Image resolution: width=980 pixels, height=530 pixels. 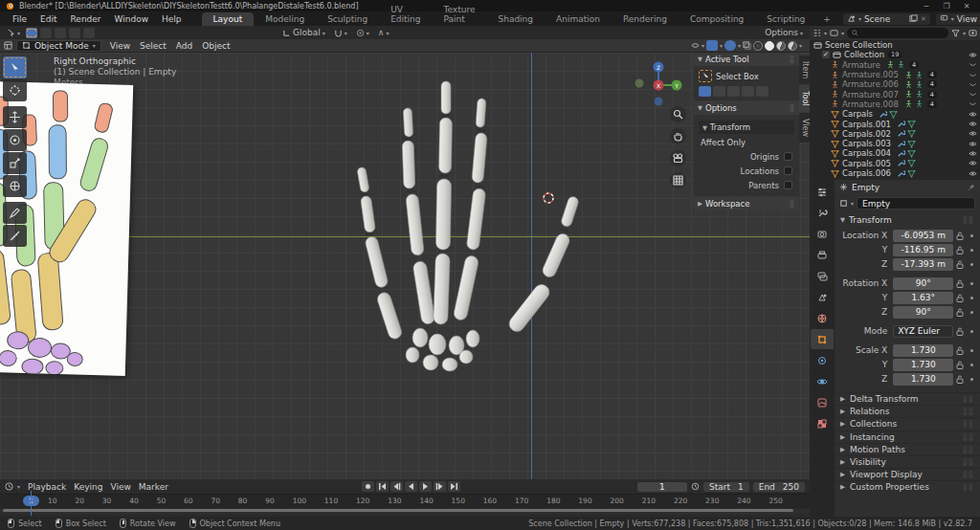 I want to click on tab-tool, so click(x=822, y=212).